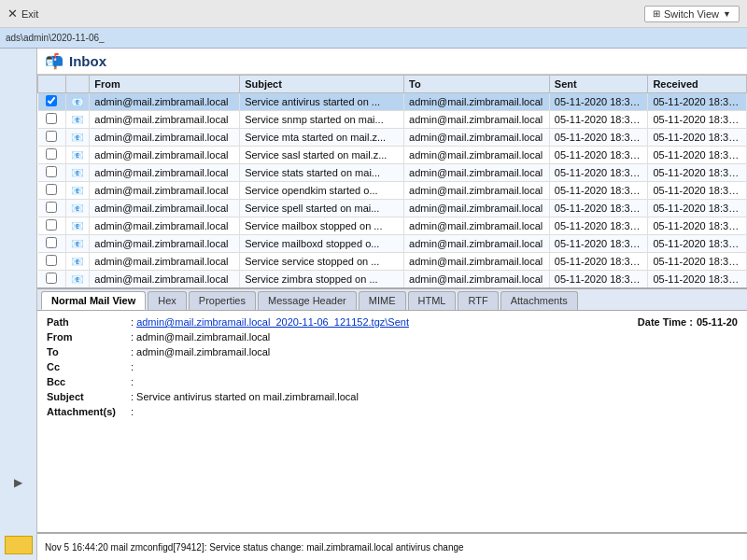 The image size is (747, 560). I want to click on datetime-value: 05-11-20, so click(717, 322).